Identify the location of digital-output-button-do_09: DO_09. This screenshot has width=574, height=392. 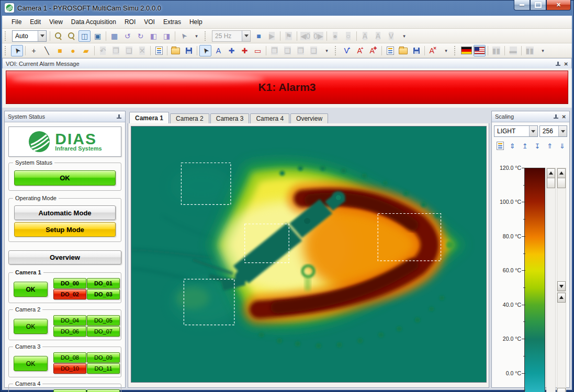
(104, 358).